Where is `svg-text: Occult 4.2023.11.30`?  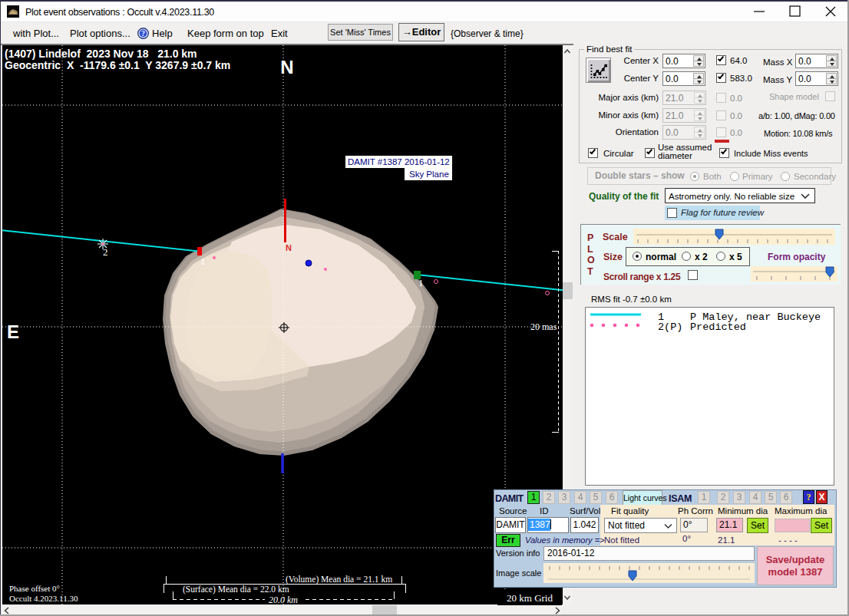
svg-text: Occult 4.2023.11.30 is located at coordinates (44, 598).